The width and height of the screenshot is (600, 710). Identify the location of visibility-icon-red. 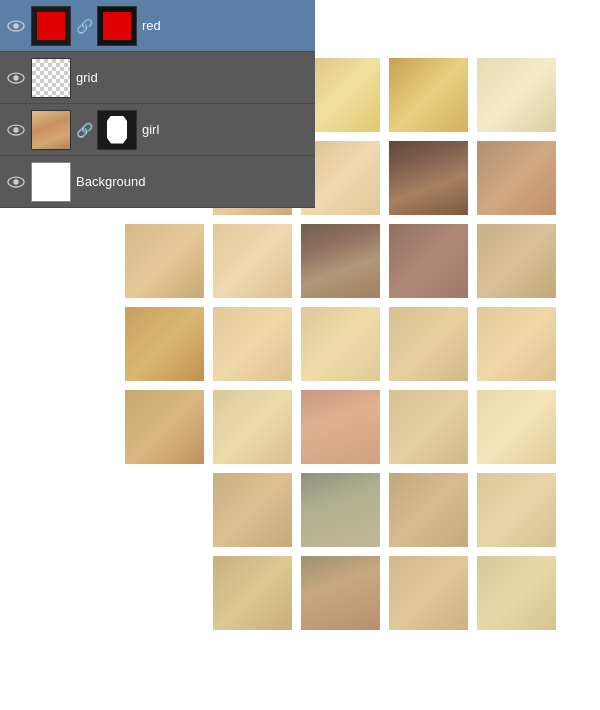
(16, 26).